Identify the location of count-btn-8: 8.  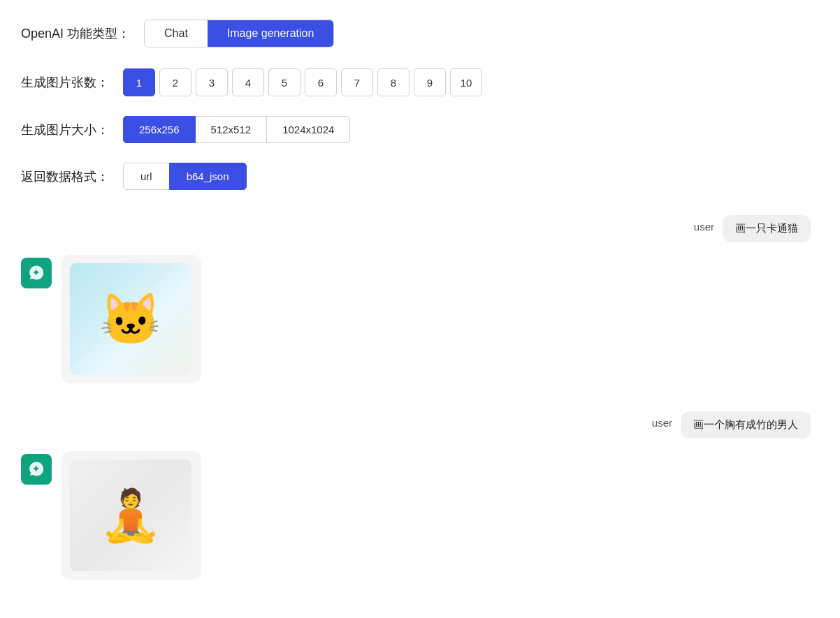
(393, 82).